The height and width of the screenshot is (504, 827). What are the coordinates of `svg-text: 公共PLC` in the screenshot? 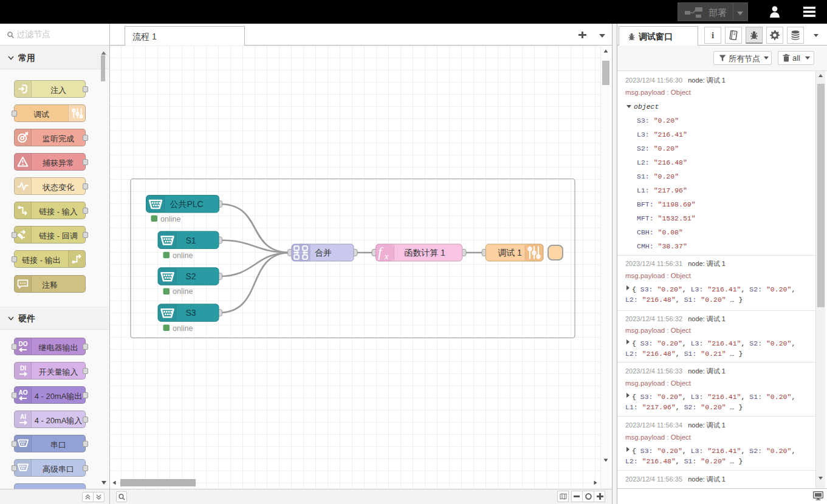 It's located at (186, 204).